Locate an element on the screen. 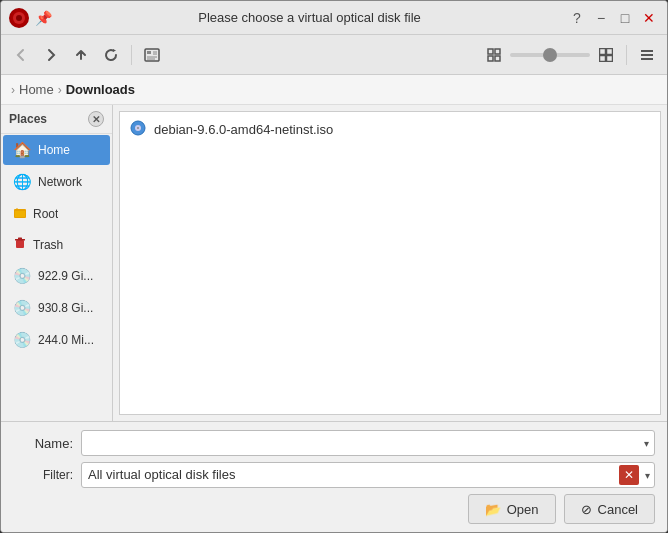 The width and height of the screenshot is (668, 533). minimize-button: − is located at coordinates (601, 18).